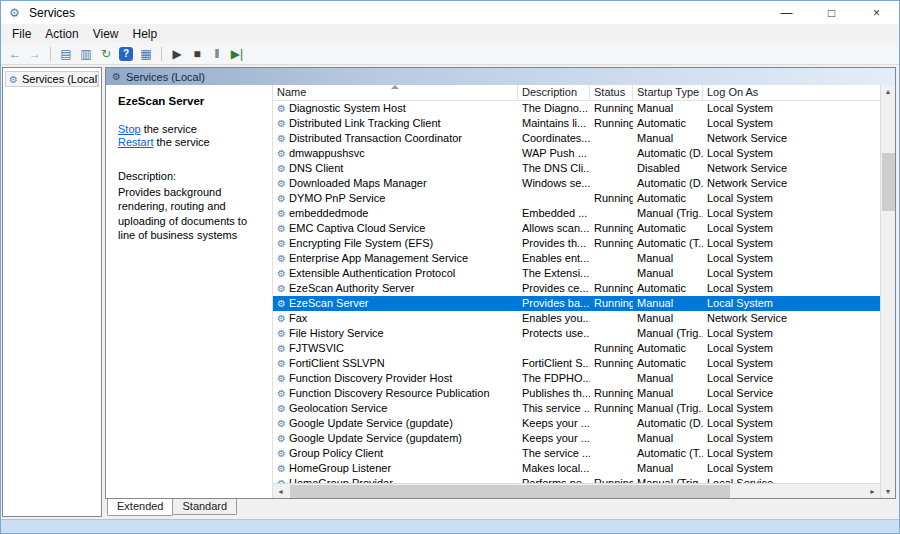  What do you see at coordinates (576, 274) in the screenshot?
I see `service-row: ⚙Extensible Authentication Protocol The …` at bounding box center [576, 274].